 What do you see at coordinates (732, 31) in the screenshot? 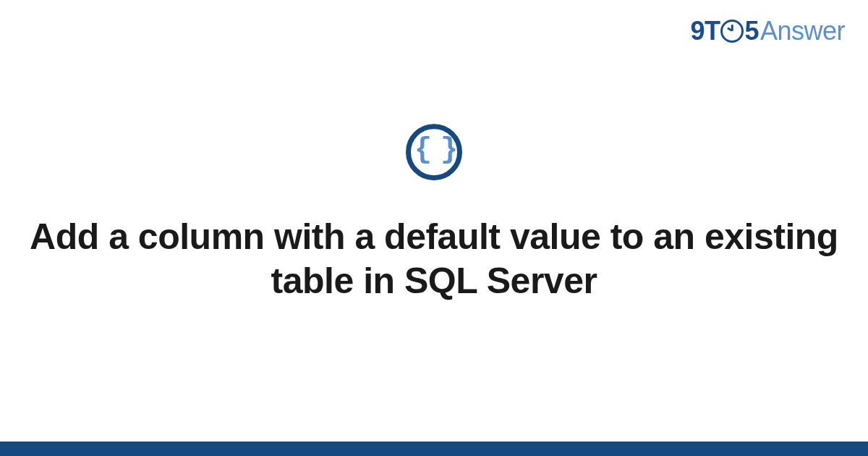
I see `clock-icon` at bounding box center [732, 31].